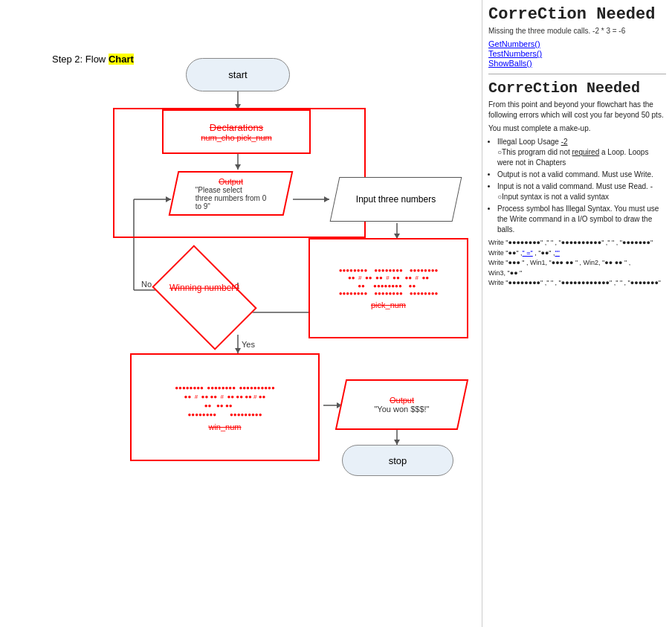  I want to click on start-label: start, so click(238, 74).